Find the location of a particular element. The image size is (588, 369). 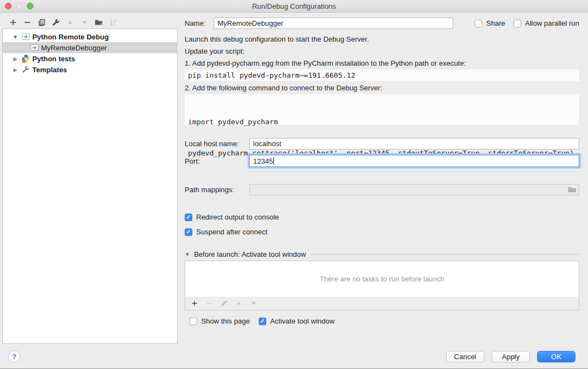

sort-alphabetically-icon: az is located at coordinates (113, 22).